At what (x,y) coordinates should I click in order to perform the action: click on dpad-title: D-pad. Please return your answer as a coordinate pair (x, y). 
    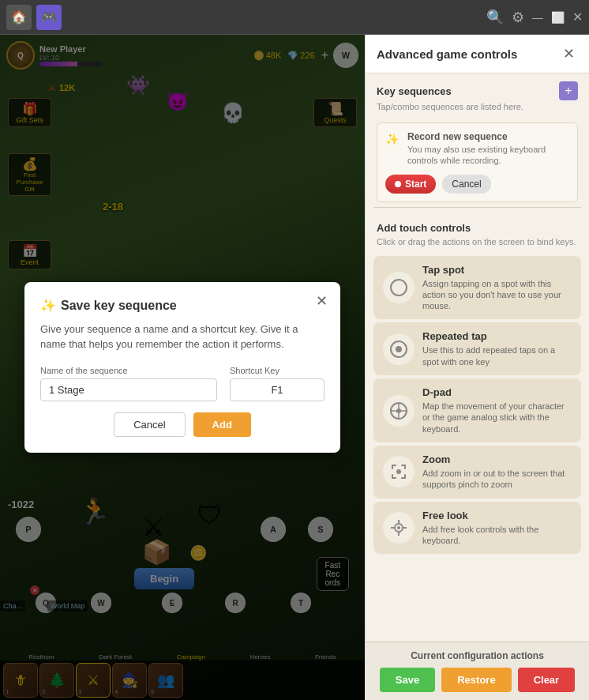
    Looking at the image, I should click on (497, 392).